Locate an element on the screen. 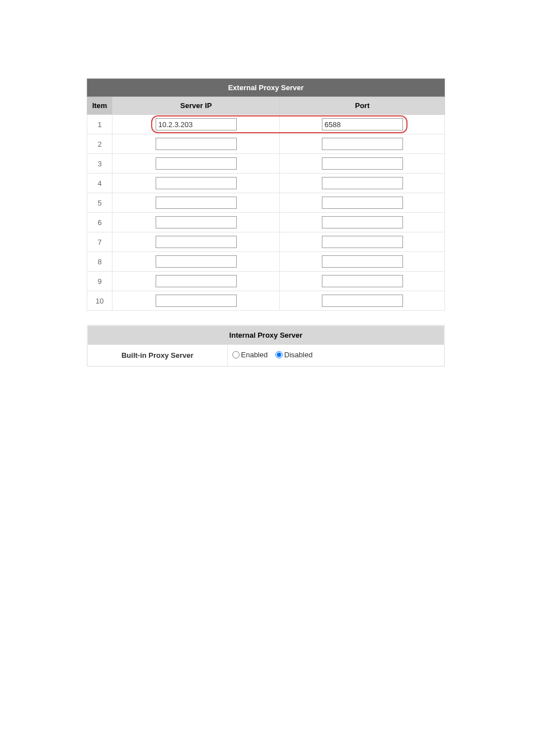 This screenshot has width=534, height=756. external-proxy-title: External Proxy Server is located at coordinates (266, 88).